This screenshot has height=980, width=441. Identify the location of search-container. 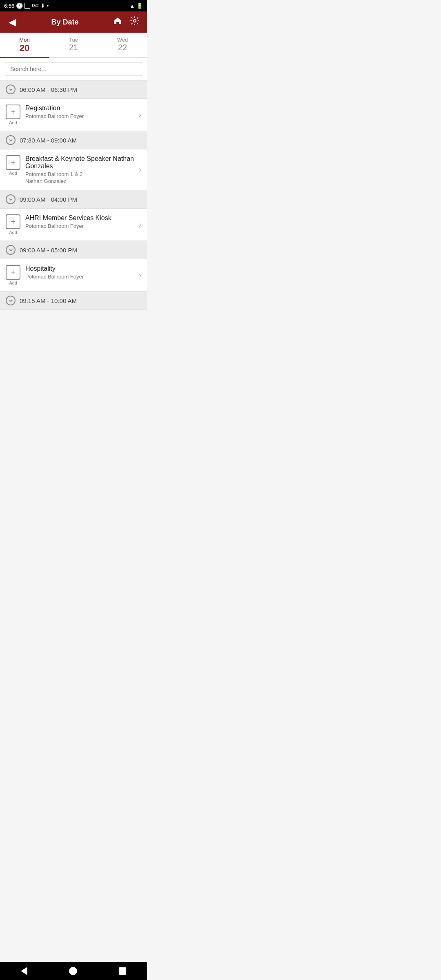
(74, 69).